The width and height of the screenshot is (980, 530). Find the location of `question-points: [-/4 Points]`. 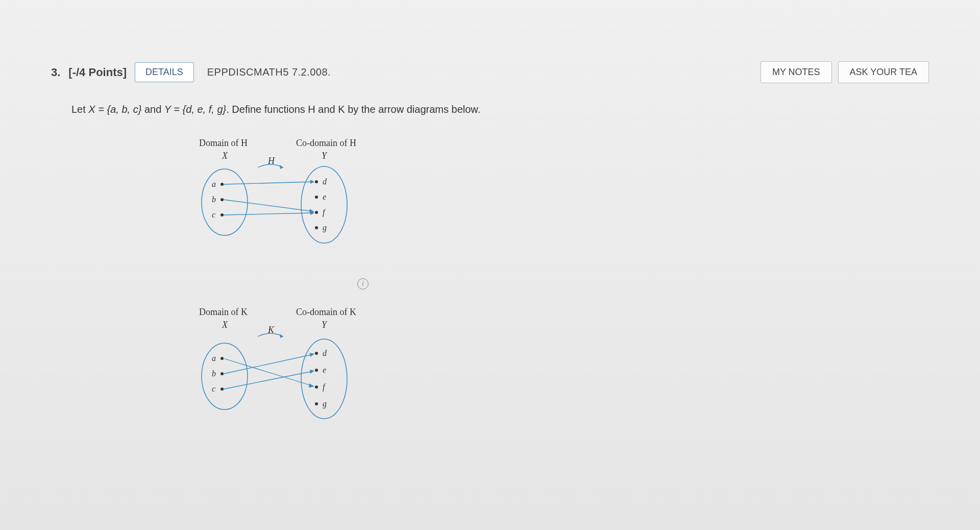

question-points: [-/4 Points] is located at coordinates (97, 73).